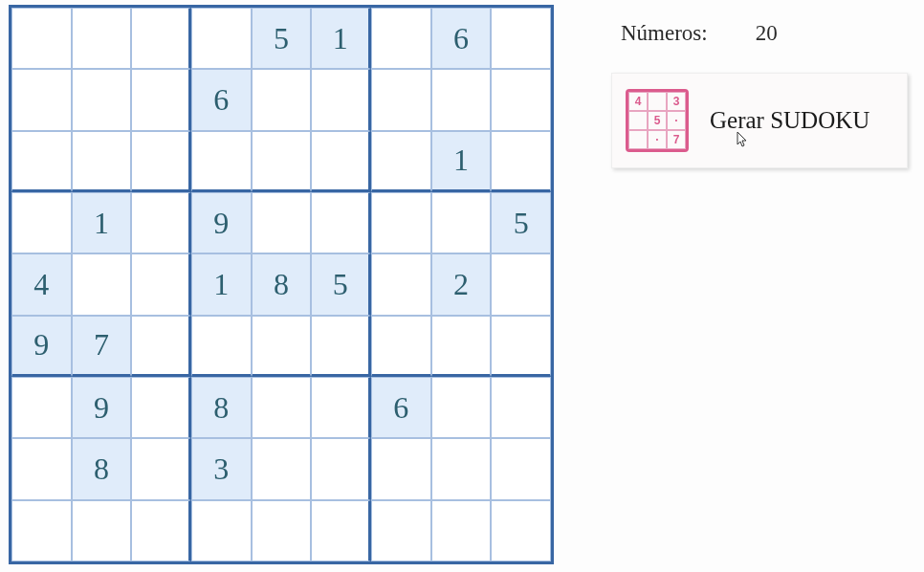 The width and height of the screenshot is (924, 572). What do you see at coordinates (764, 33) in the screenshot?
I see `numeros-row: Números: 20` at bounding box center [764, 33].